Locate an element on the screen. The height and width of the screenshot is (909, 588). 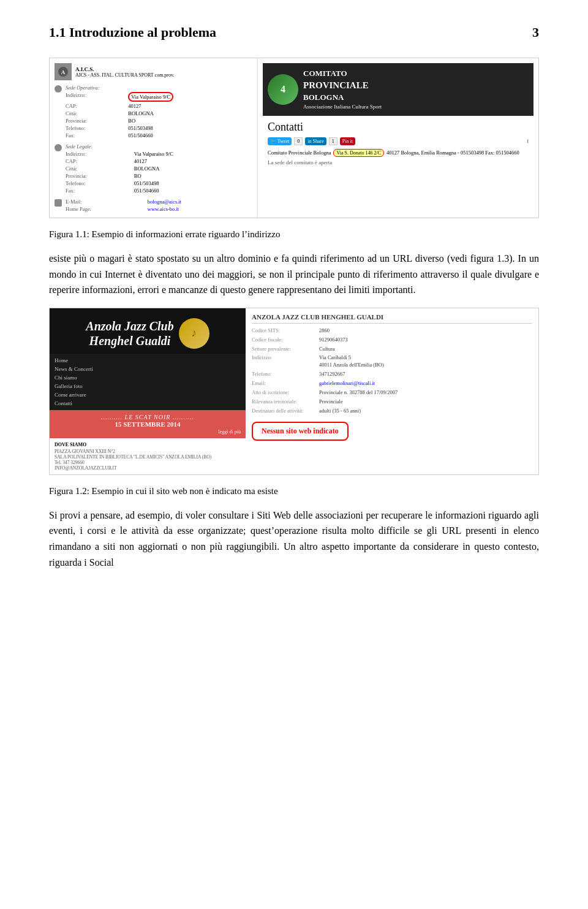
info-codice-sits: Codice SITS: 2860 is located at coordinates (392, 331).